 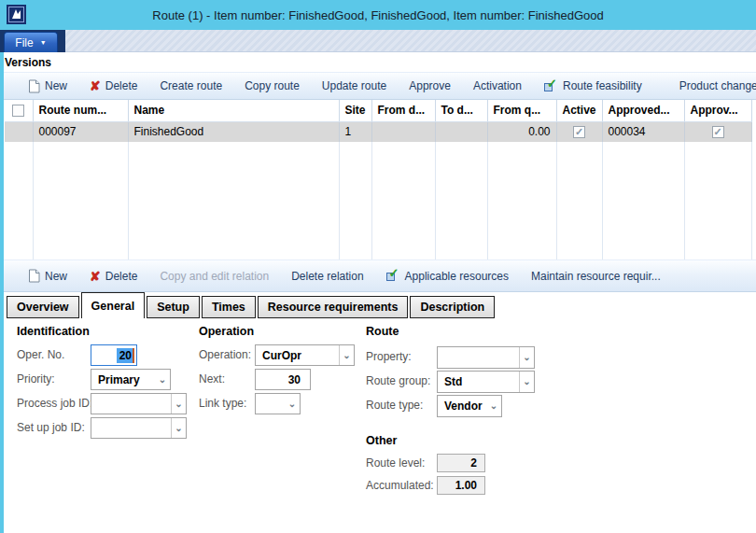 What do you see at coordinates (80, 132) in the screenshot?
I see `cell-route-number: 000097` at bounding box center [80, 132].